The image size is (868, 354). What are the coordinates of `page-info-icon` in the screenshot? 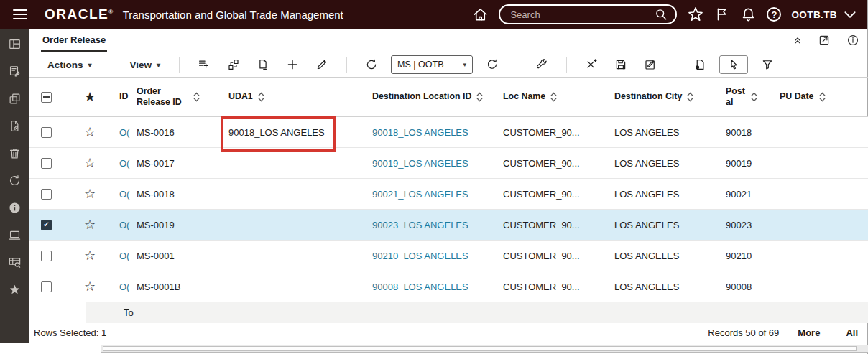 It's located at (853, 40).